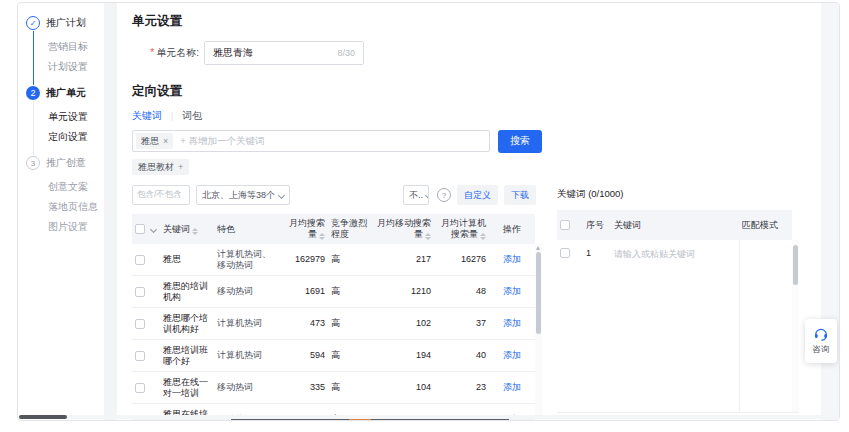  Describe the element at coordinates (33, 163) in the screenshot. I see `step-3-circle: 3` at that location.